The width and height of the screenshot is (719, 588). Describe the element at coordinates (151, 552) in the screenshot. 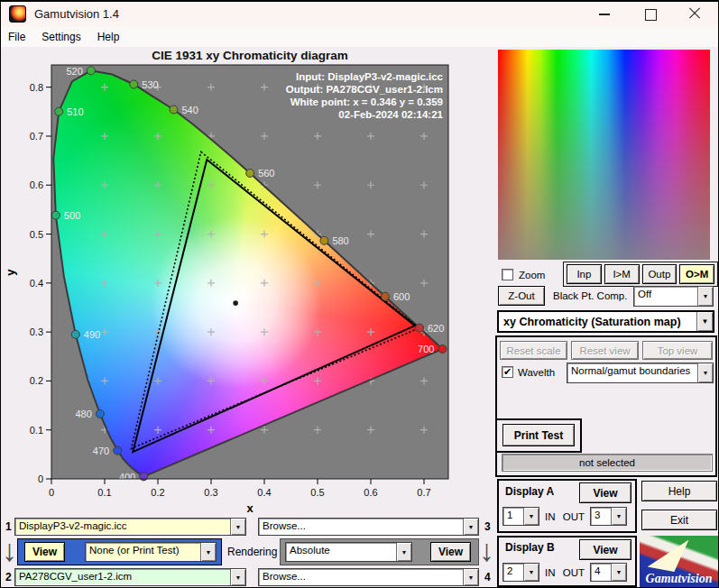

I see `transform-dropdown: None (or Print Test) ▼` at that location.